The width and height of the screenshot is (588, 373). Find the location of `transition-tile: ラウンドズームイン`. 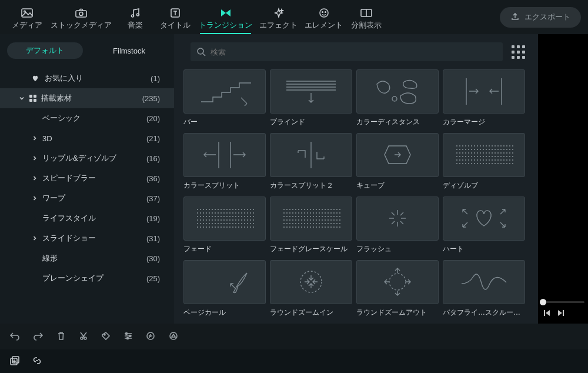

transition-tile: ラウンドズームイン is located at coordinates (311, 289).